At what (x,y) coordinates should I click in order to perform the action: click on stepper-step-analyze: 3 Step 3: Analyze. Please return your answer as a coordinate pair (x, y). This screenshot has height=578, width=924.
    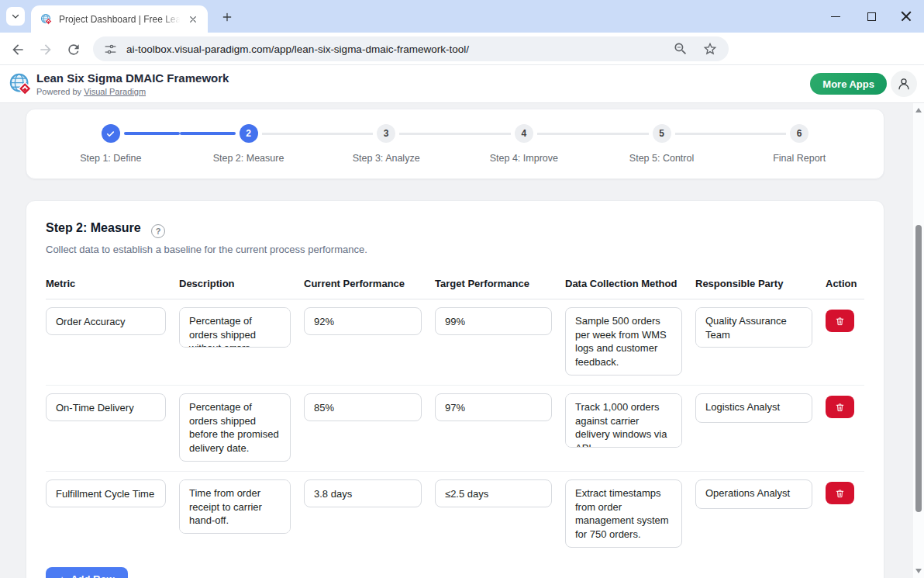
    Looking at the image, I should click on (386, 144).